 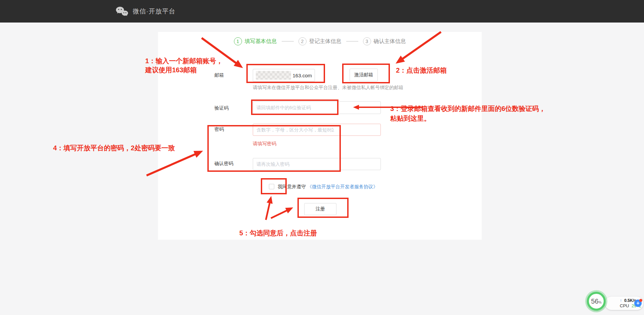 What do you see at coordinates (295, 107) in the screenshot?
I see `highlight-box-code` at bounding box center [295, 107].